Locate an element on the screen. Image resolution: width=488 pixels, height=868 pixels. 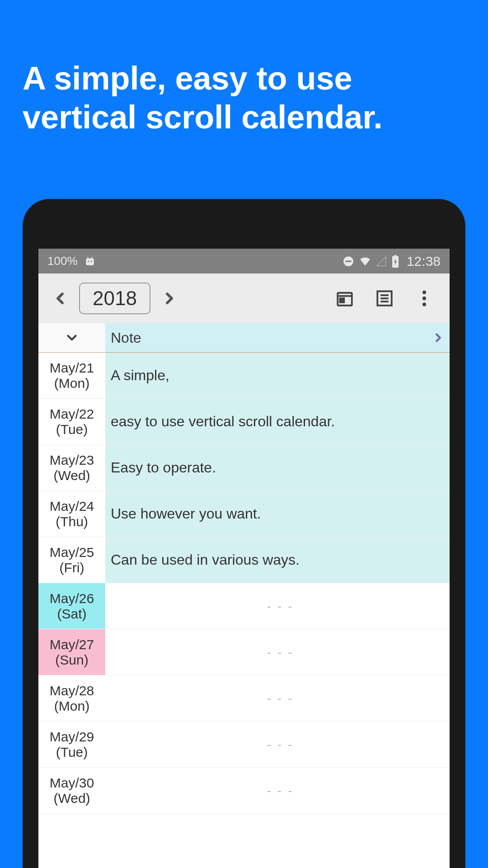
date-cell: May/24(Thu) is located at coordinates (72, 514).